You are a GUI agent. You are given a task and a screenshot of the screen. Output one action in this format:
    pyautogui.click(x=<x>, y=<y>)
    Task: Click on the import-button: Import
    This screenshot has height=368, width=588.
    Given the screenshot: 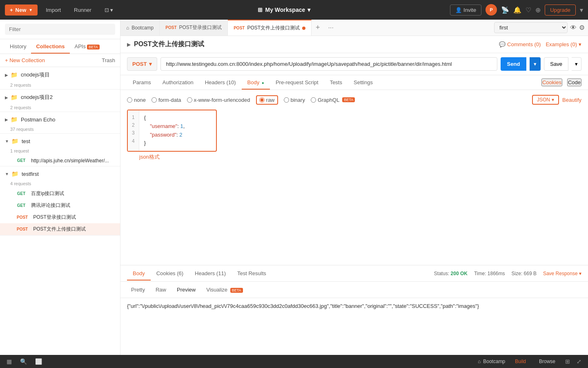 What is the action you would take?
    pyautogui.click(x=53, y=10)
    